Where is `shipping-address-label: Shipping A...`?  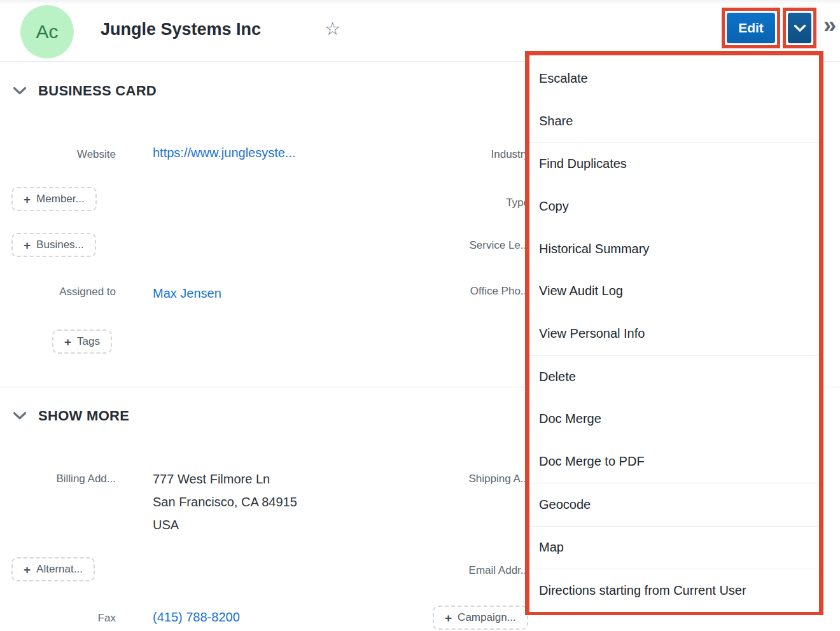 shipping-address-label: Shipping A... is located at coordinates (443, 479).